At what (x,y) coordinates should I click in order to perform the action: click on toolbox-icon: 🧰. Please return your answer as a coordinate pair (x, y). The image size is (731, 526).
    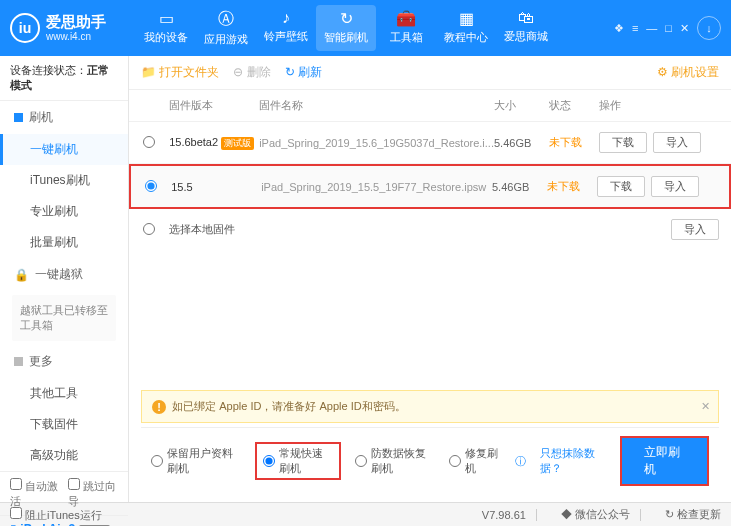
    Looking at the image, I should click on (406, 18).